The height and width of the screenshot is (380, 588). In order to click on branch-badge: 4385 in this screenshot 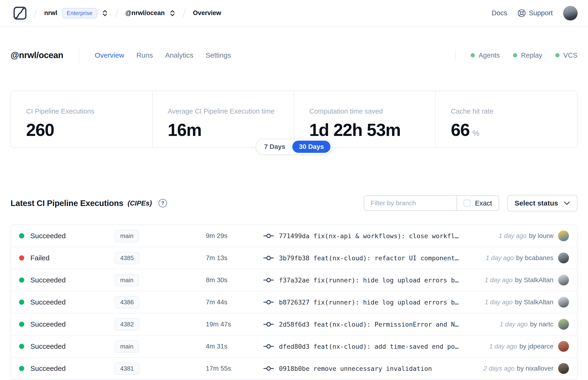, I will do `click(127, 258)`.